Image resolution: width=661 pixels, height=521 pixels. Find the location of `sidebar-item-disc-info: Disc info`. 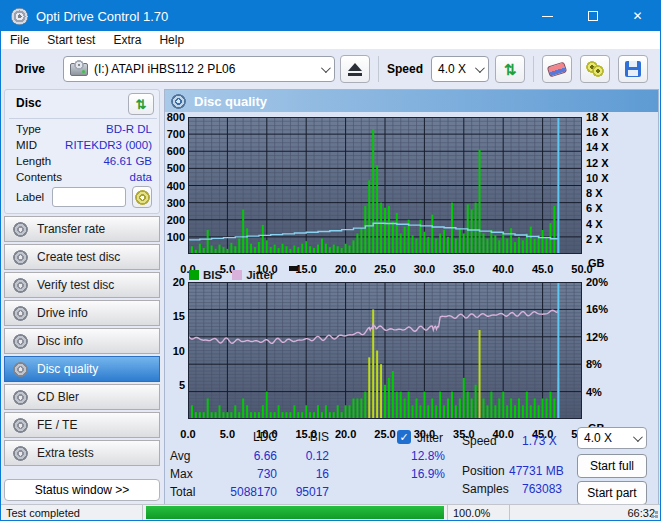

sidebar-item-disc-info: Disc info is located at coordinates (82, 341).